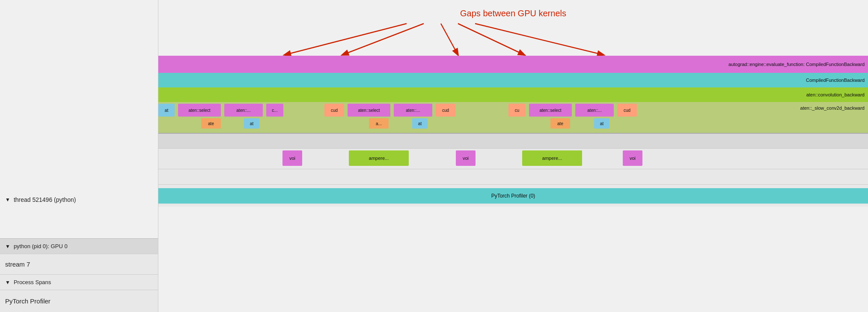 This screenshot has height=312, width=868. Describe the element at coordinates (513, 95) in the screenshot. I see `thread-bar-convolution: aten::convolution_backward` at that location.